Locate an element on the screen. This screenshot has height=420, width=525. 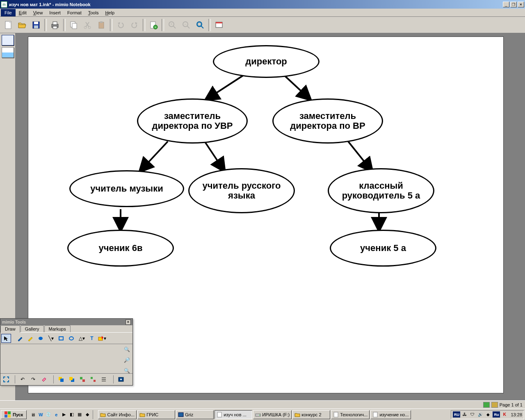
tool-text: T is located at coordinates (92, 338).